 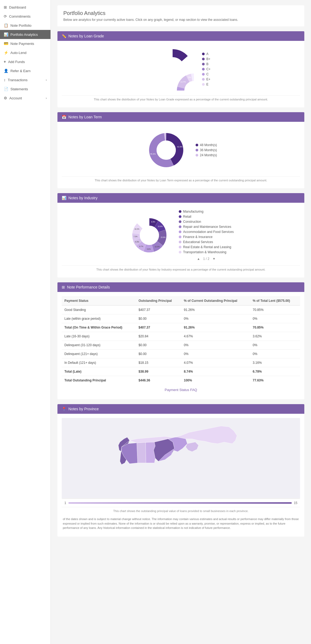 What do you see at coordinates (275, 301) in the screenshot?
I see `col-pct-total: % of Total Lent ($575.00)` at bounding box center [275, 301].